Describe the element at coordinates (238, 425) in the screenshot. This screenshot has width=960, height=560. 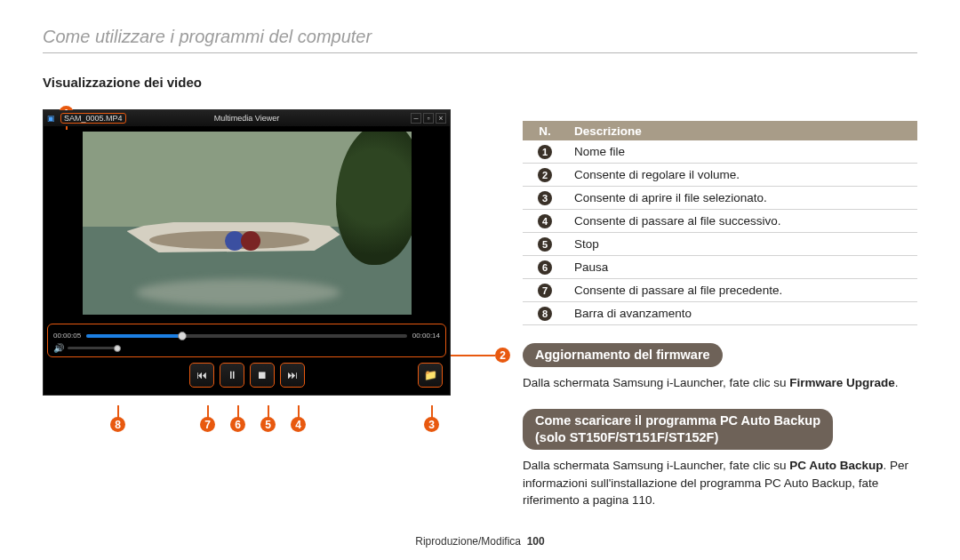
I see `callout-6: 6` at that location.